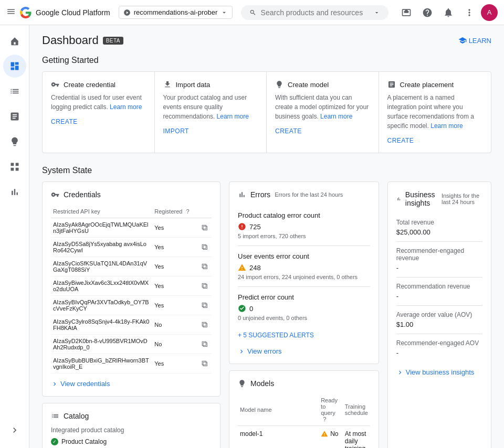 This screenshot has height=448, width=504. What do you see at coordinates (439, 254) in the screenshot?
I see `insight-label: Recommender-engaged revenue` at bounding box center [439, 254].